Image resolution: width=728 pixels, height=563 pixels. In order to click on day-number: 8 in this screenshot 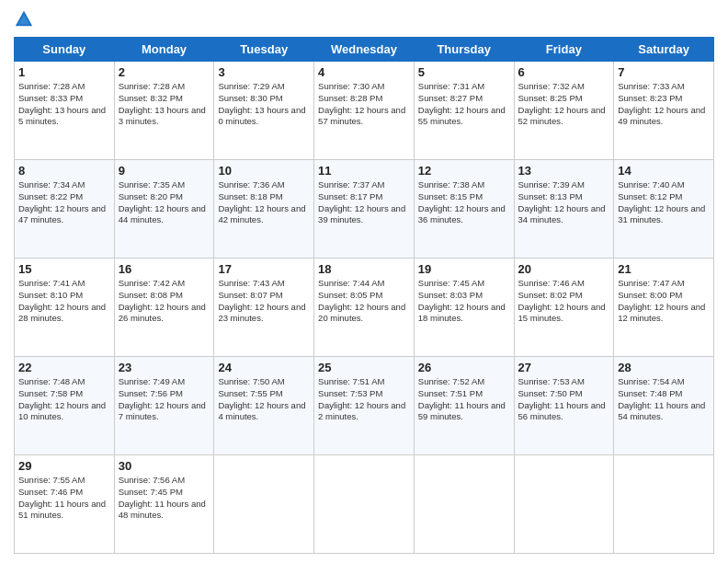, I will do `click(64, 171)`.